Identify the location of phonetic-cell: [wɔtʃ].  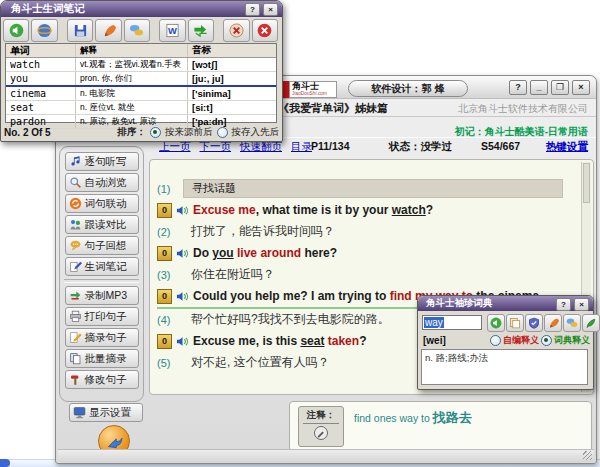
(232, 64).